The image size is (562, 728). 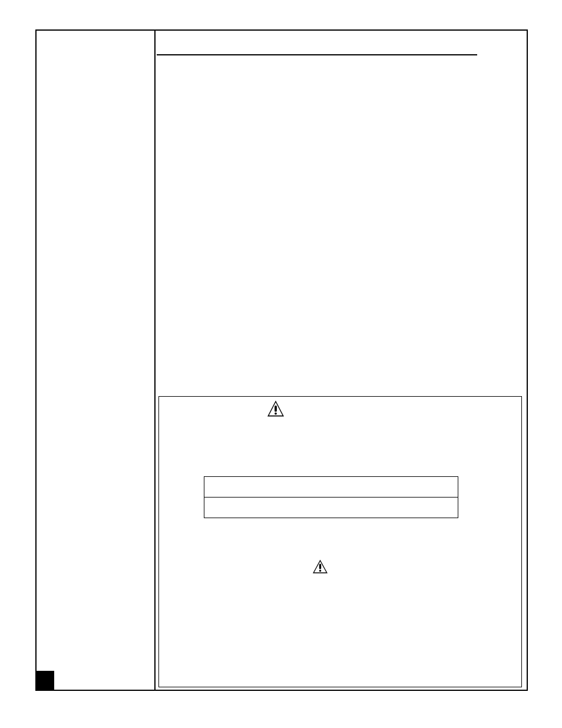 What do you see at coordinates (331, 508) in the screenshot?
I see `safety-panel-inner-body` at bounding box center [331, 508].